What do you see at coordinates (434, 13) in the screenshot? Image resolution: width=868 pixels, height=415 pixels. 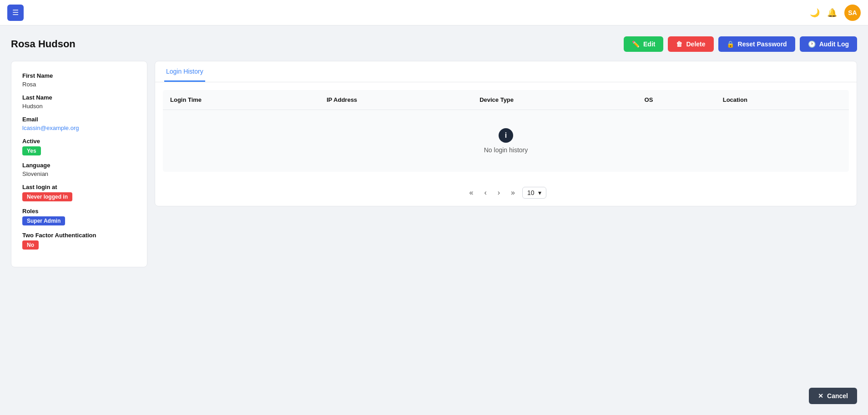 I see `navbar: ☰ 🌙 🔔 SA` at bounding box center [434, 13].